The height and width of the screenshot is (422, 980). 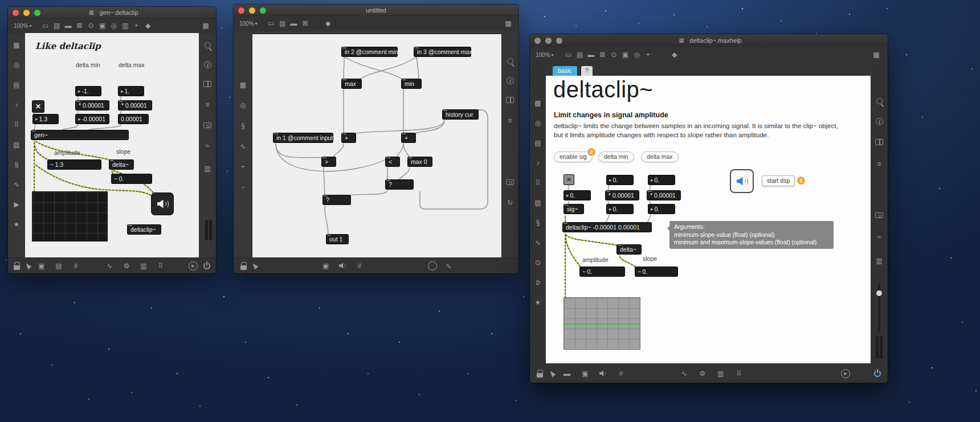 I want to click on number-box-max-slope: 0.00001, so click(x=133, y=119).